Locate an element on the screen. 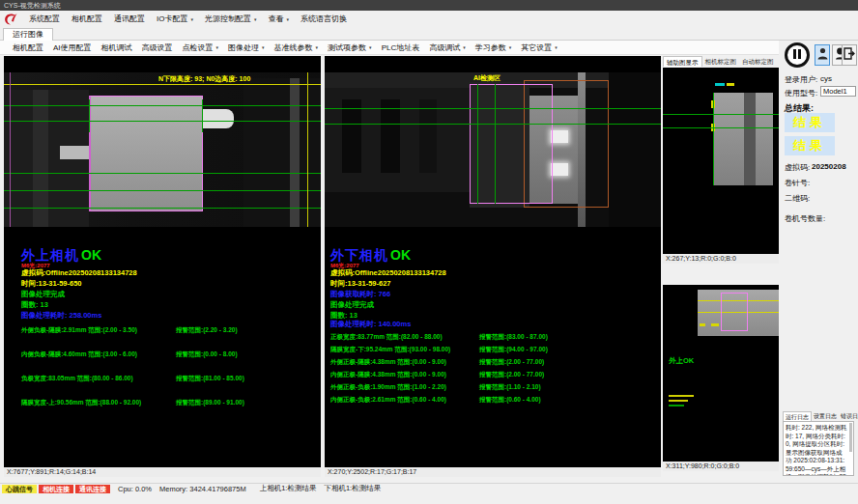 This screenshot has width=858, height=504. pixel-coordinate-status: X:270;Y:2502;R:17;G:17;B:17 is located at coordinates (493, 472).